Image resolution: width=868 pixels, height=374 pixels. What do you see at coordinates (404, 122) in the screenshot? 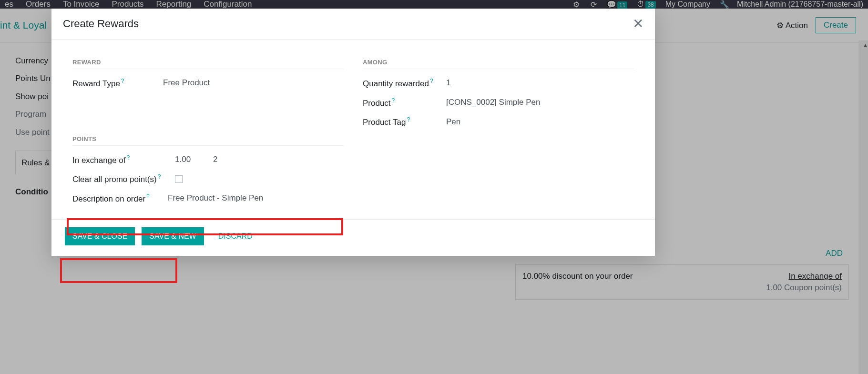
I see `product-tag-label: Product Tag?` at bounding box center [404, 122].